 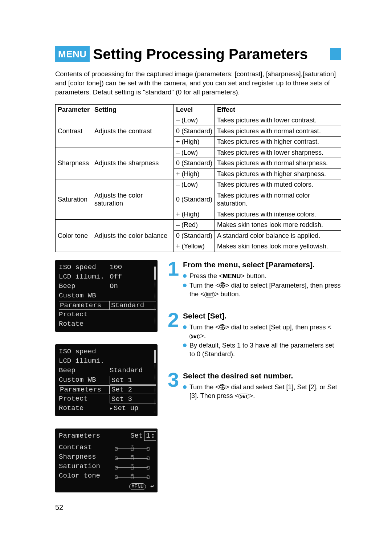 I want to click on setting-cell: Adjusts the sharpness, so click(x=133, y=163).